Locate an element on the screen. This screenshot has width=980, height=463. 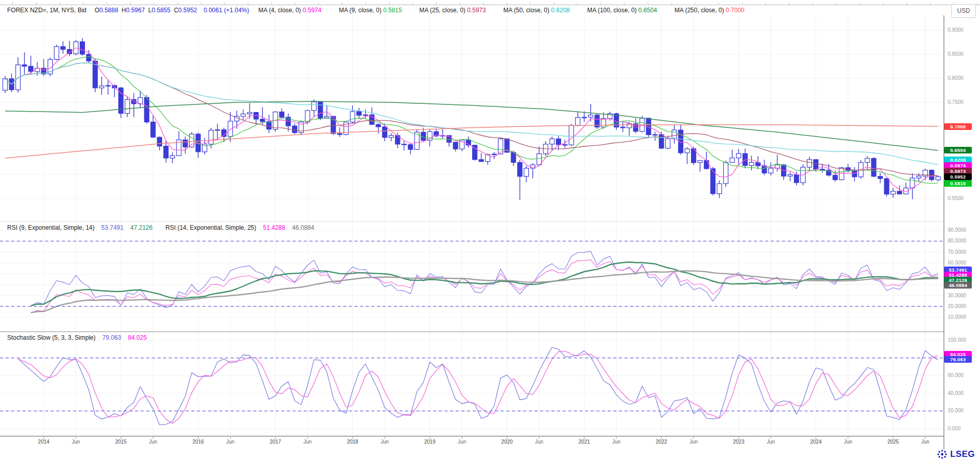
time-axis-label: 2019 is located at coordinates (430, 442).